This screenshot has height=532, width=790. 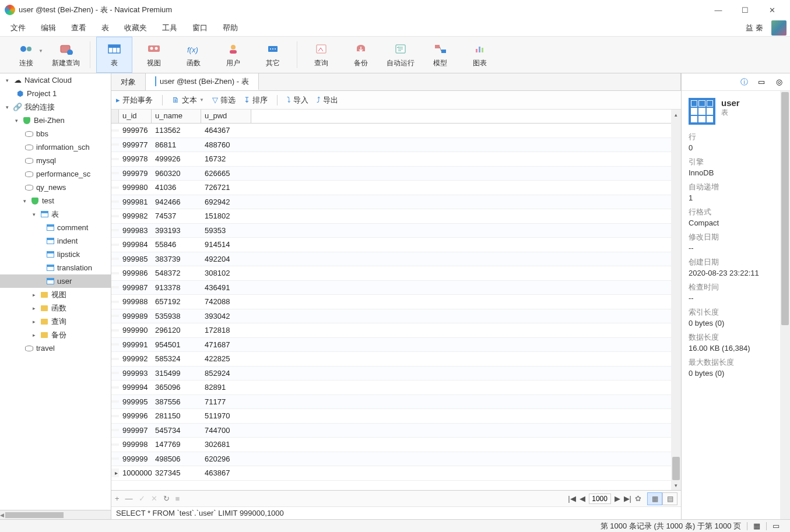 I want to click on toolbar-autorun: 自动运行, so click(x=401, y=55).